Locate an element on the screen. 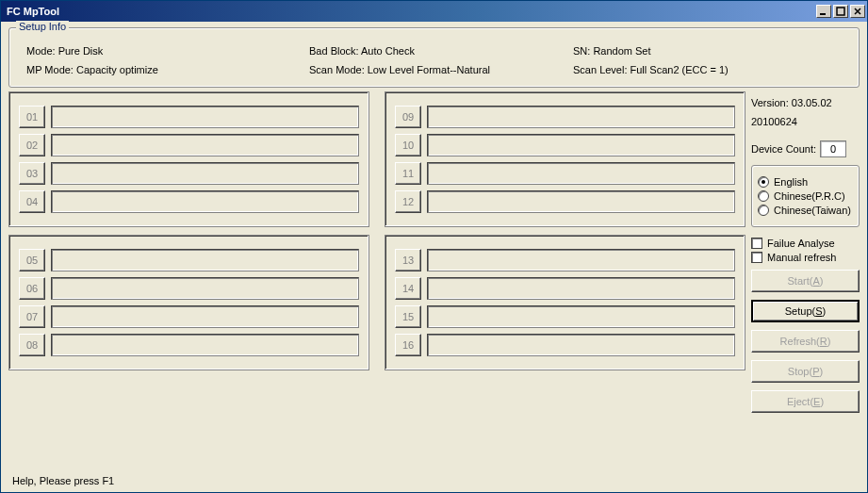 The width and height of the screenshot is (868, 493). refresh-button: Refresh(R) is located at coordinates (805, 341).